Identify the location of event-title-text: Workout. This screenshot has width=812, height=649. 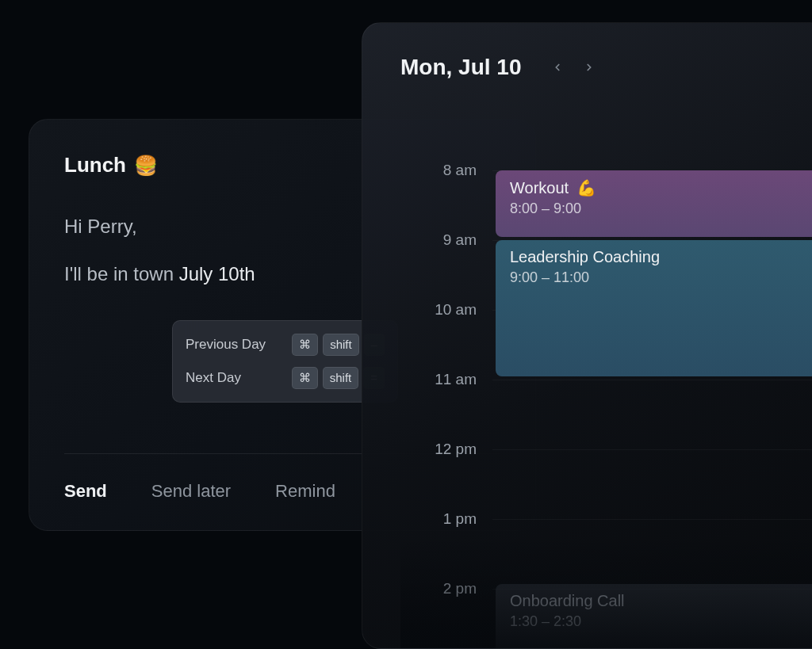
(539, 189).